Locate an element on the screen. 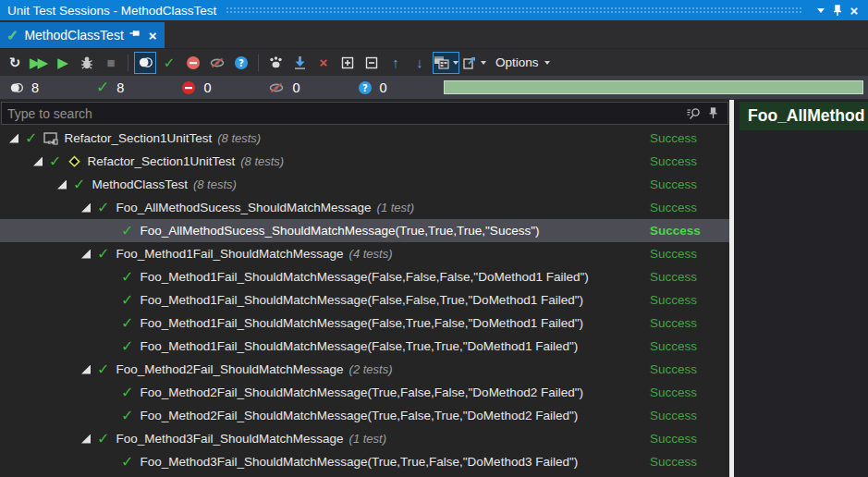 This screenshot has height=477, width=868. window-pin-button is located at coordinates (837, 10).